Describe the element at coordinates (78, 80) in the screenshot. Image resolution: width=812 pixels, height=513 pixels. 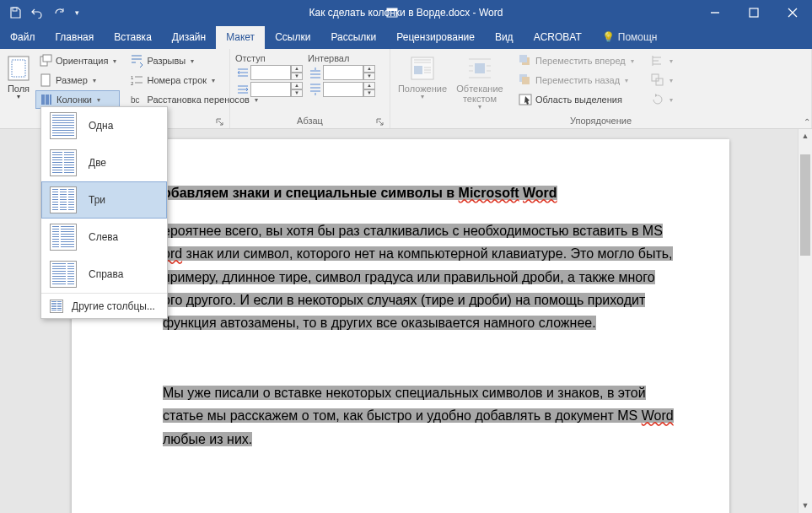
I see `size-button: Размер▾` at that location.